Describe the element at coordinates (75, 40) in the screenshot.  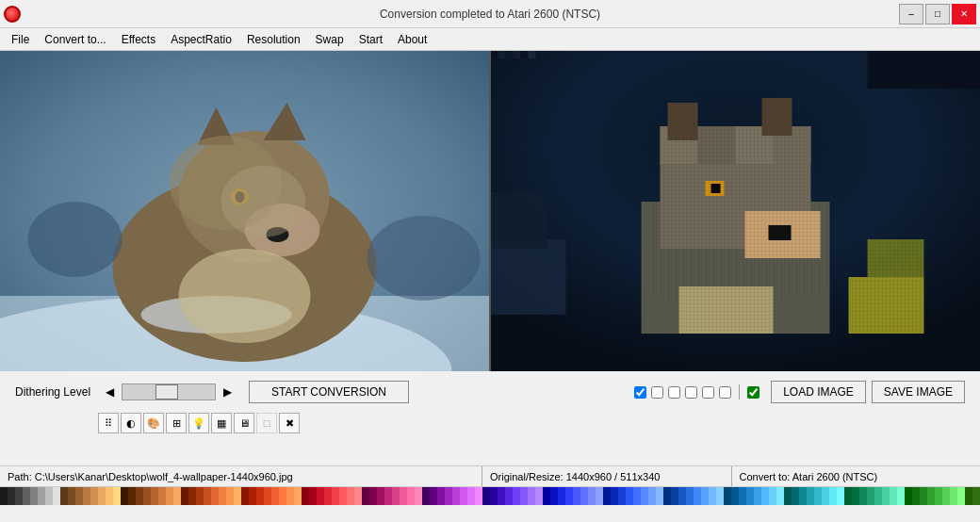
I see `menu-item-convert-to: Convert to...` at that location.